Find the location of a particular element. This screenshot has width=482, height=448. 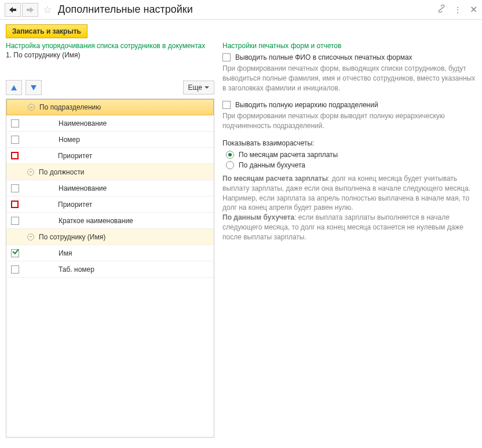

radio-label: По месяцам расчета зарплаты is located at coordinates (289, 155).